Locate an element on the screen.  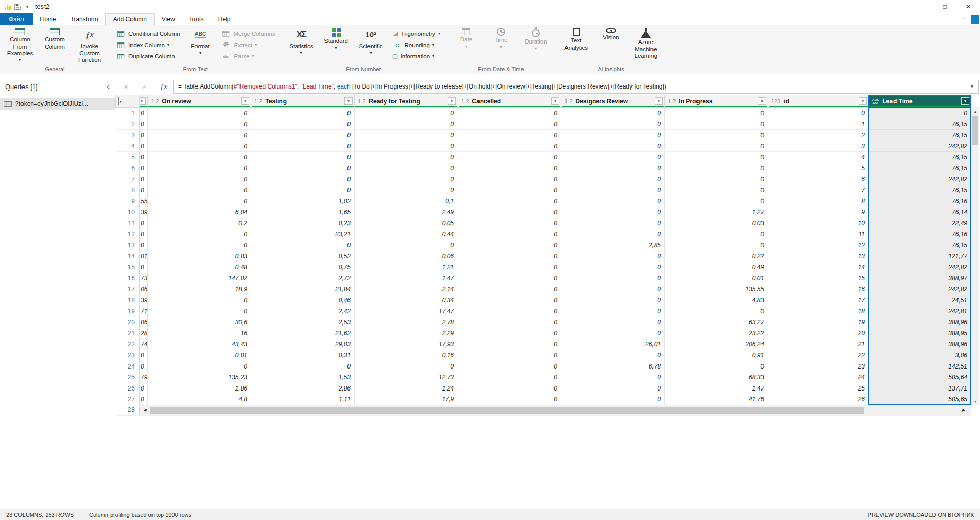
row-number: 22 is located at coordinates (128, 344).